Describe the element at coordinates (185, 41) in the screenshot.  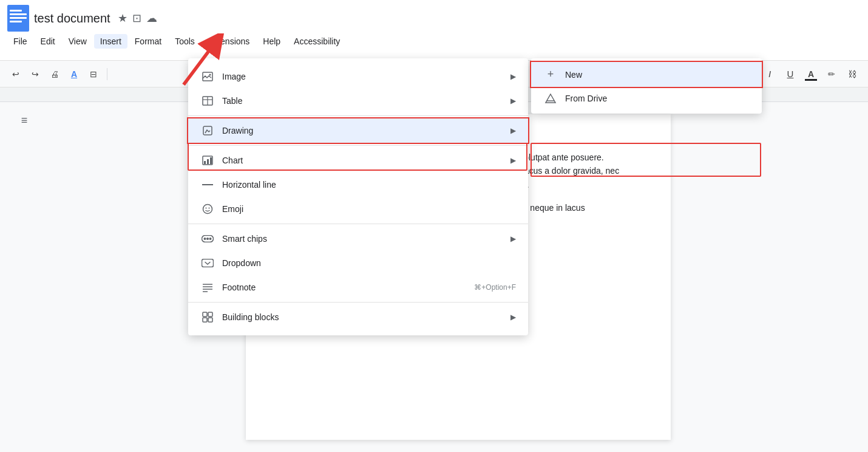
I see `menu-tools: Tools` at that location.